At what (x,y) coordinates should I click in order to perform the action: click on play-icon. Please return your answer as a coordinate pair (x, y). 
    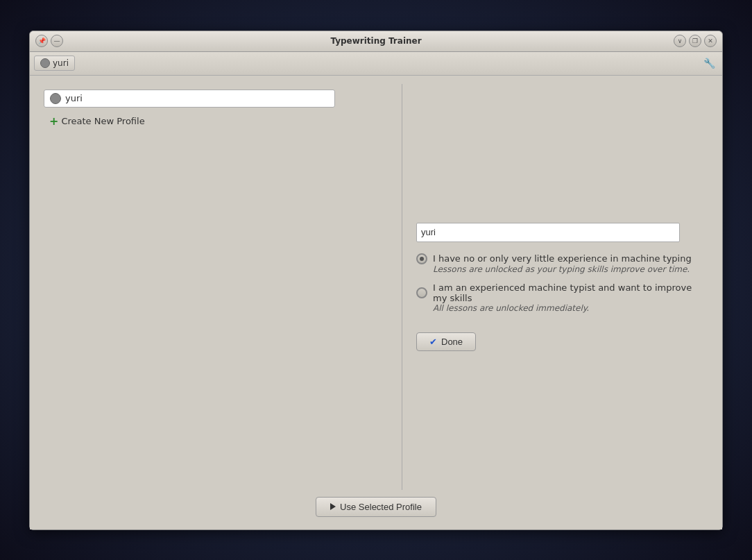
    Looking at the image, I should click on (333, 507).